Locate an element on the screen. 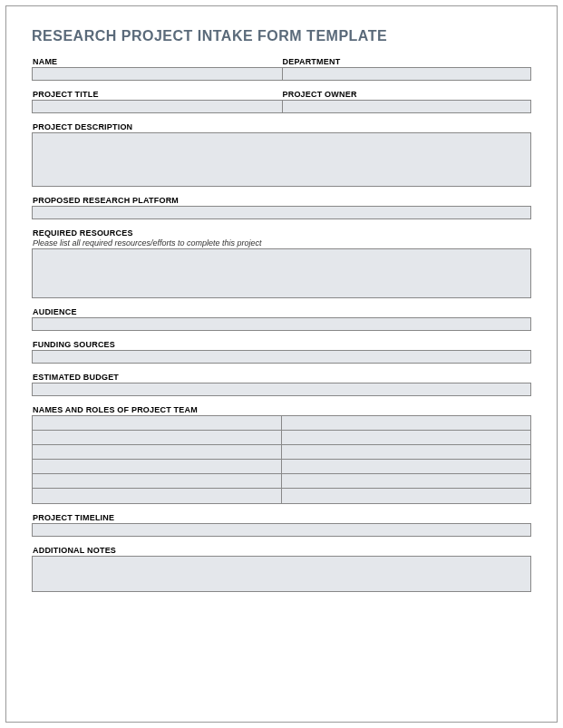 This screenshot has width=563, height=728. input-required-resources is located at coordinates (281, 274).